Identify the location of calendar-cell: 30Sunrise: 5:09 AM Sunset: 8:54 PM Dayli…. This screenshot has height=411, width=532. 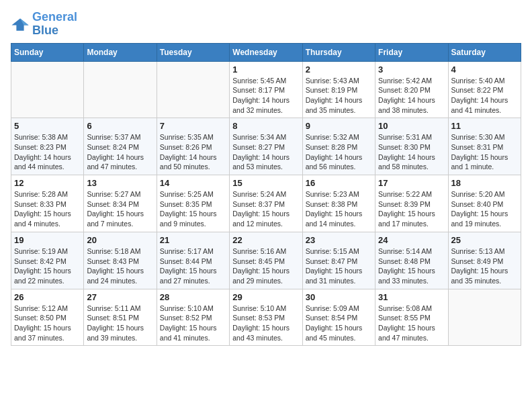
(339, 317).